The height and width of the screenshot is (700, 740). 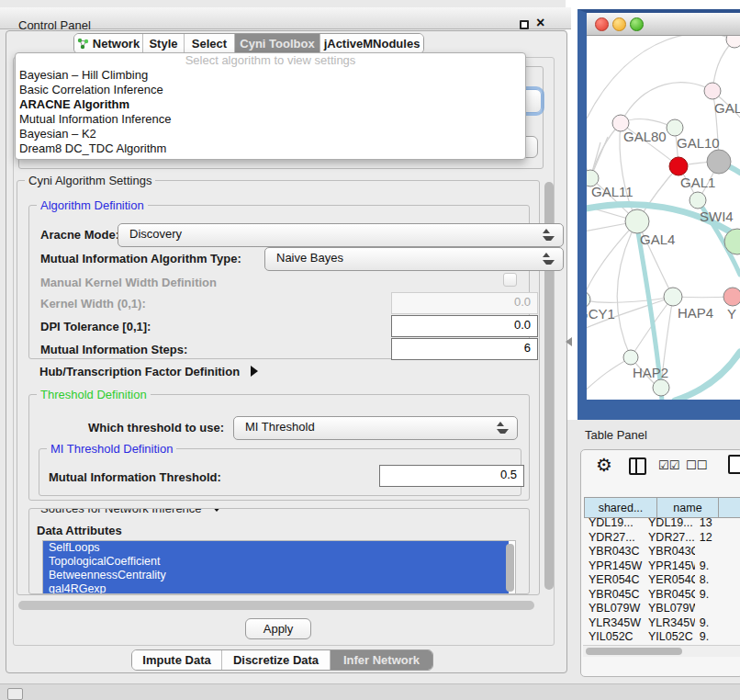 I want to click on list-scrollbar, so click(x=510, y=568).